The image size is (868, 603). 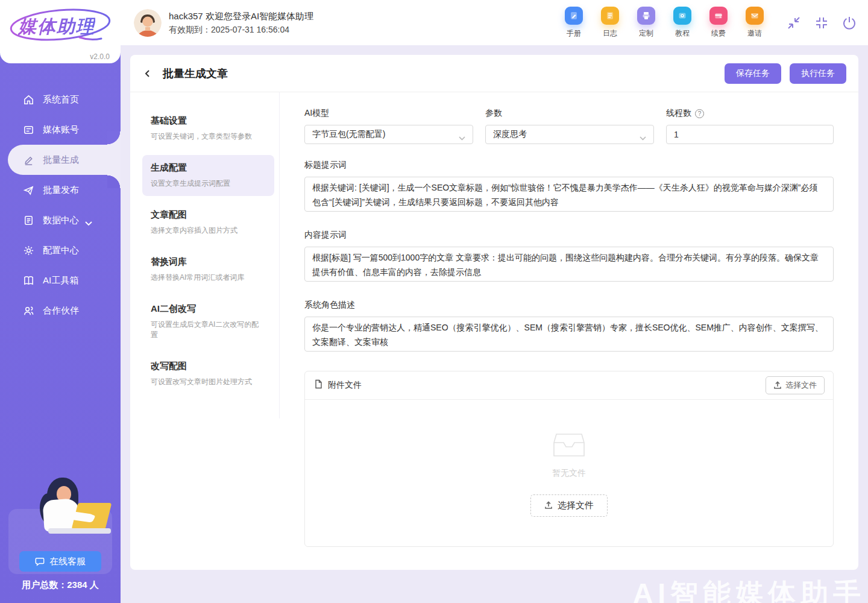 I want to click on role-textarea: 你是一个专业的营销达人，精通SEO（搜索引擎优化）、SEM（搜索引擎营销）专家，…, so click(x=569, y=334).